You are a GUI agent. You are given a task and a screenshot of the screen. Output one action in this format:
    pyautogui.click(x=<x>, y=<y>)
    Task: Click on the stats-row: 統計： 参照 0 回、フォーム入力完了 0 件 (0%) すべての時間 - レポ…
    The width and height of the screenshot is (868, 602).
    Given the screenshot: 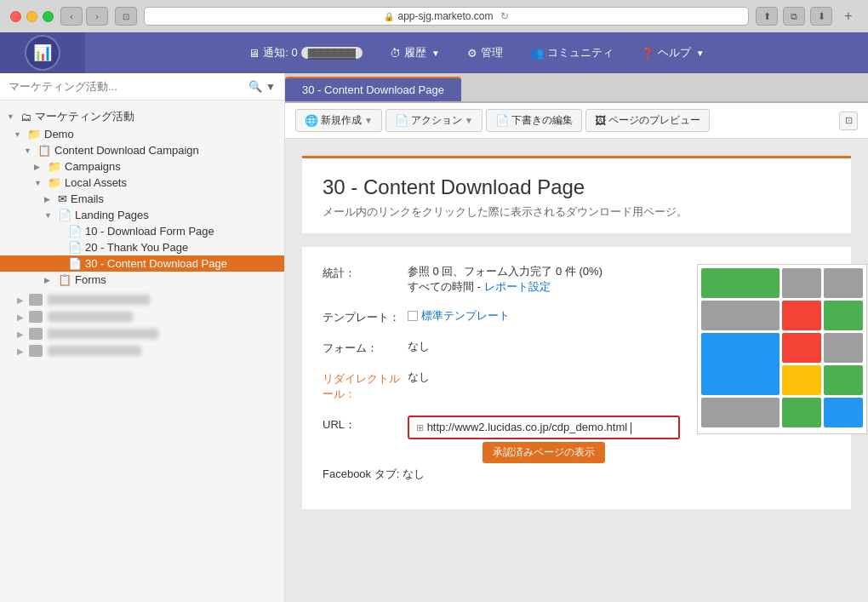 What is the action you would take?
    pyautogui.click(x=501, y=279)
    